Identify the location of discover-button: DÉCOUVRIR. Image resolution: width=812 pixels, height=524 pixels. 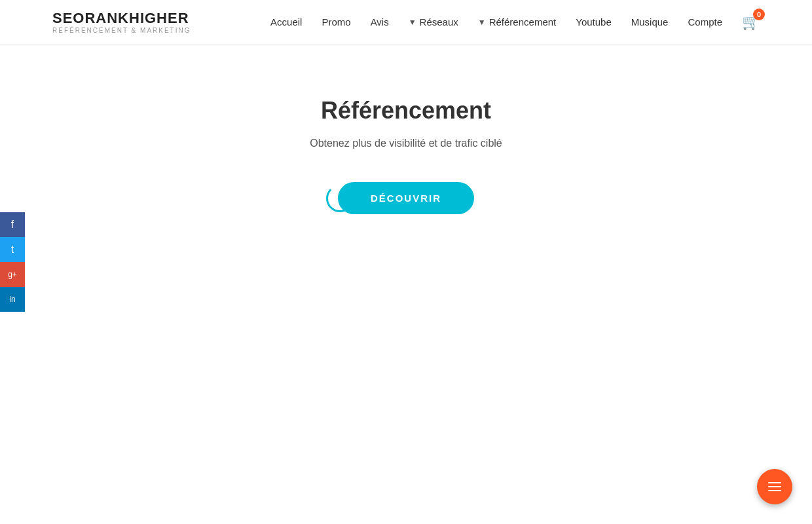
(406, 198).